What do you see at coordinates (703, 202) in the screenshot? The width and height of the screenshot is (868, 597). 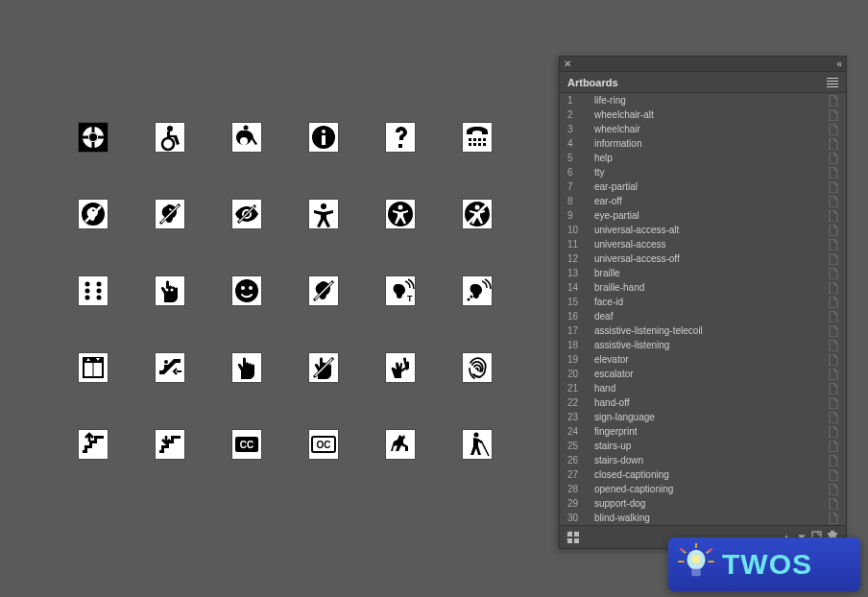 I see `artboard-list-item: 8ear-off` at bounding box center [703, 202].